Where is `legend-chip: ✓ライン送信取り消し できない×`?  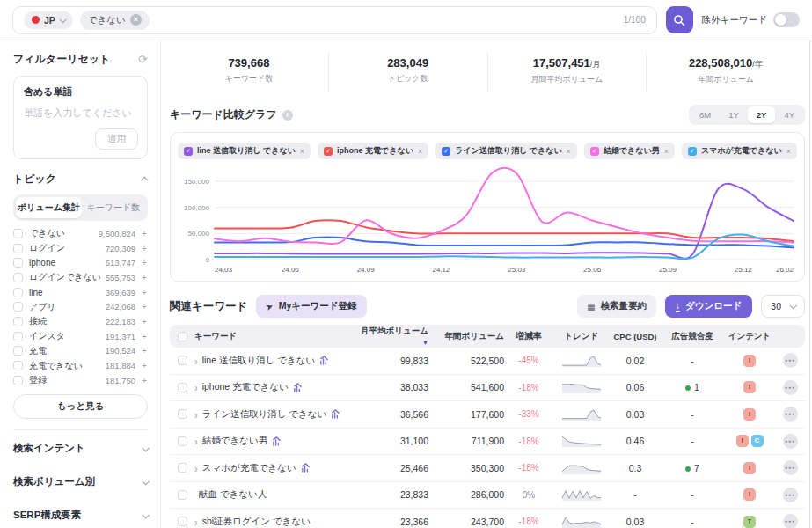 legend-chip: ✓ライン送信取り消し できない× is located at coordinates (507, 151).